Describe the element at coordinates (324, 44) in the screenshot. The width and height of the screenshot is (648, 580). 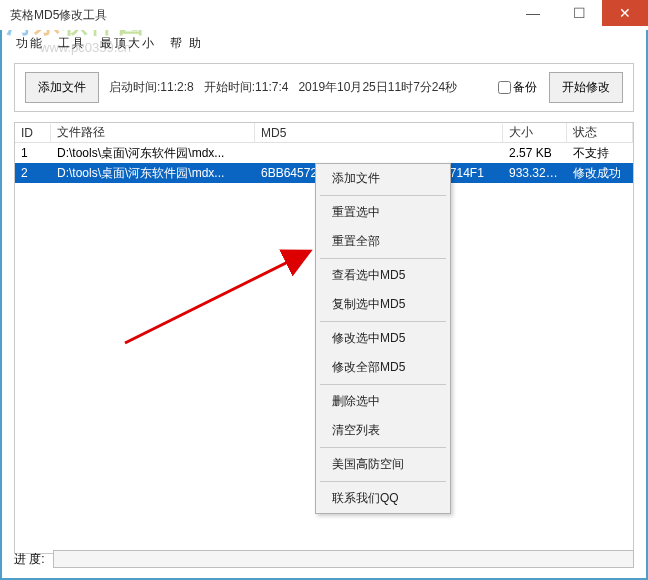
I see `menu-bar: 功能 工具 最顶大小 帮 助` at that location.